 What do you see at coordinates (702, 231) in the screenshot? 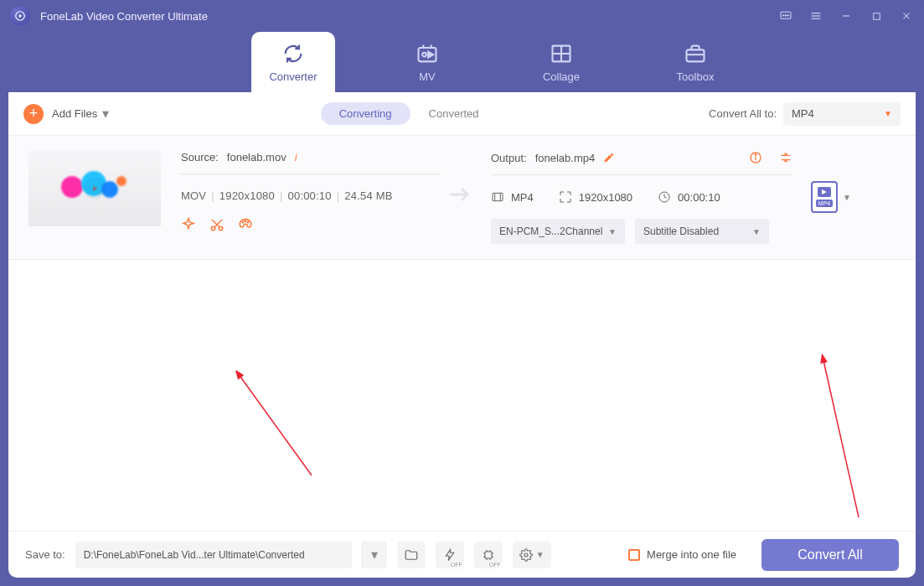
I see `subtitle-select: Subtitle Disabled▼` at bounding box center [702, 231].